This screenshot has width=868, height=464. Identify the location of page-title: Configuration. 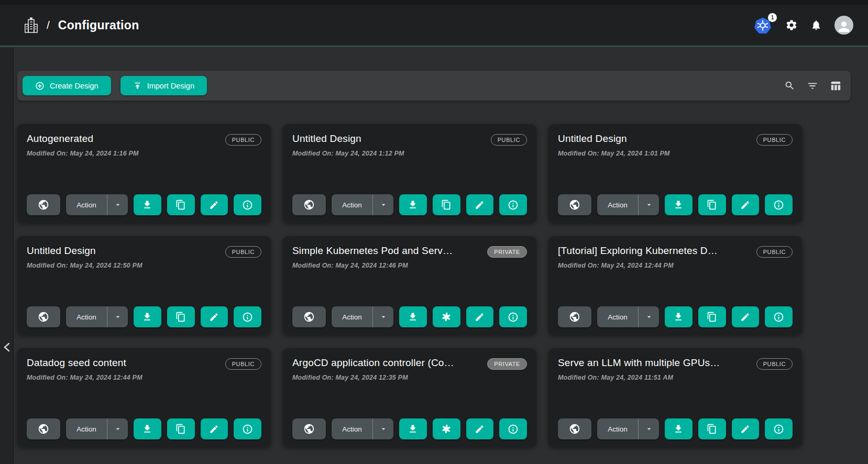
(98, 25).